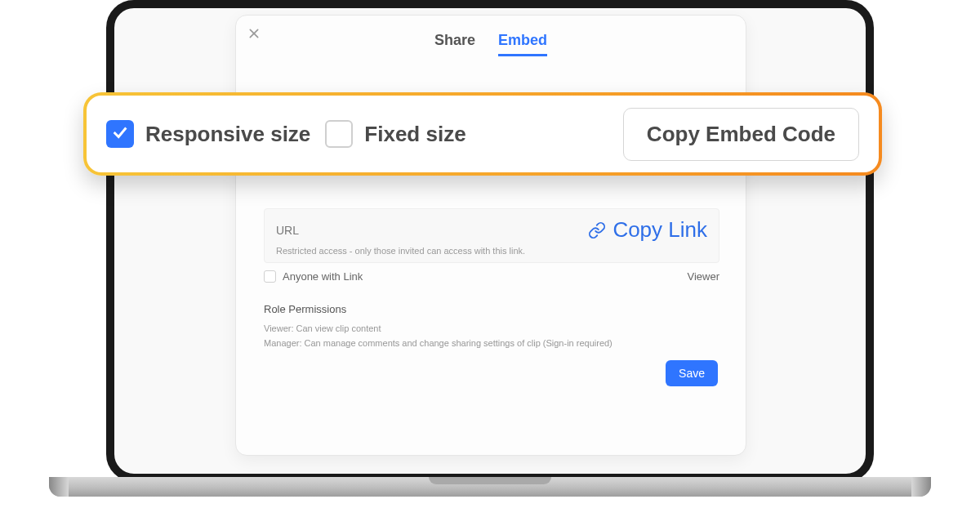  What do you see at coordinates (492, 343) in the screenshot?
I see `role-manager-line: Manager: Can manage comments and change …` at bounding box center [492, 343].